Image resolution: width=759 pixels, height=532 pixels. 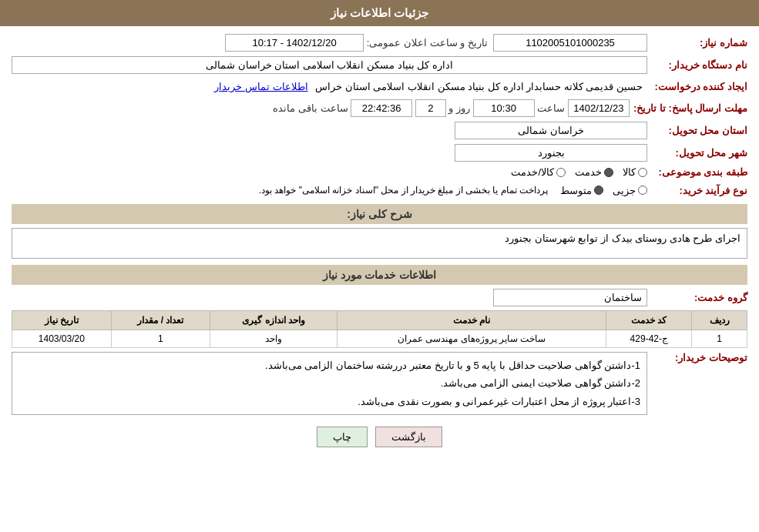 What do you see at coordinates (504, 108) in the screenshot?
I see `deadline-time-value: 10:30` at bounding box center [504, 108].